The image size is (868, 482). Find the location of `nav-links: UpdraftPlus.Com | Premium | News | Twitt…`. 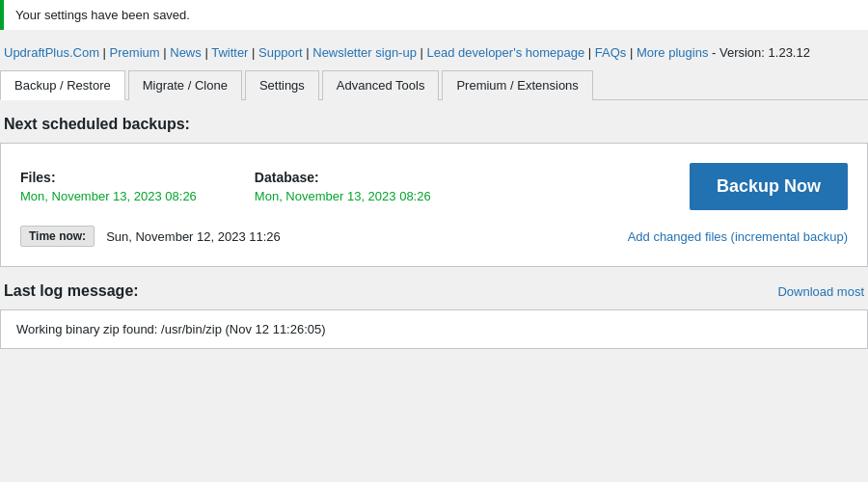

nav-links: UpdraftPlus.Com | Premium | News | Twitt… is located at coordinates (434, 54).